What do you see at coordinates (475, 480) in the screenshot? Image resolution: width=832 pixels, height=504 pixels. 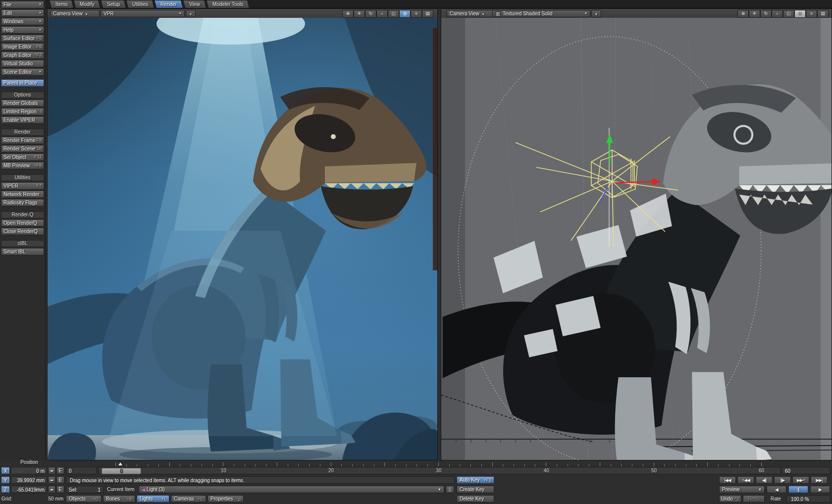 I see `auto-key-button: Auto Key+F1` at bounding box center [475, 480].